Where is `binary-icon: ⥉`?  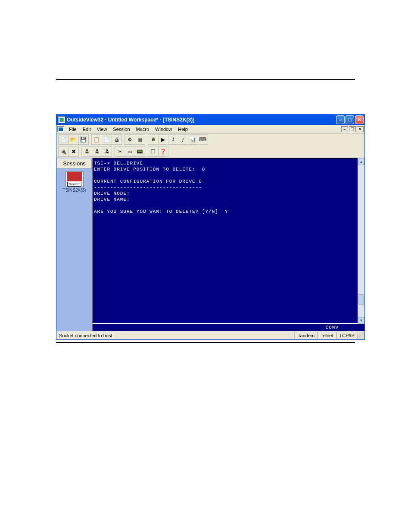
binary-icon: ⥉ is located at coordinates (173, 140).